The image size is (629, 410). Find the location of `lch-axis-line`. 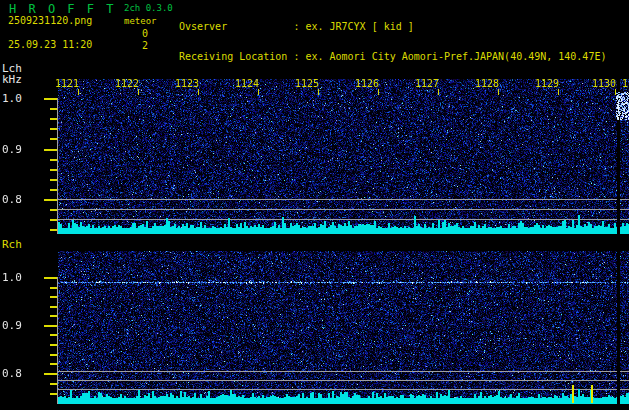

lch-axis-line is located at coordinates (58, 166).